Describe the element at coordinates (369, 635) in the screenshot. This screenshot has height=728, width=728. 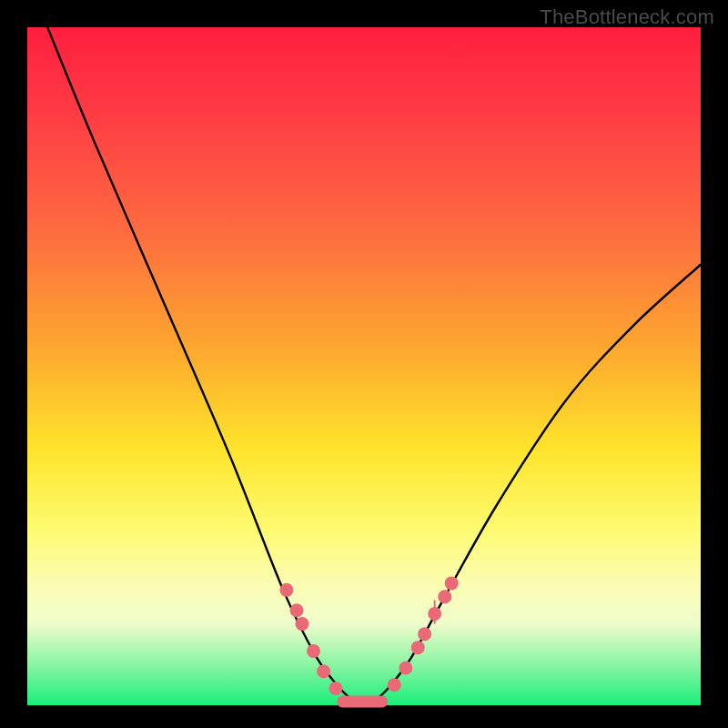
I see `highlight-dots` at that location.